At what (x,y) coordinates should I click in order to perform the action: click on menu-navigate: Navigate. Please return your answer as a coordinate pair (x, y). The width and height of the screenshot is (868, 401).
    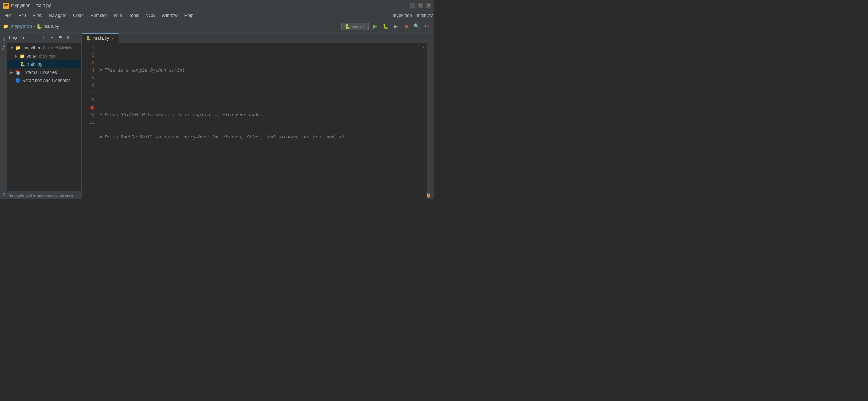
    Looking at the image, I should click on (58, 16).